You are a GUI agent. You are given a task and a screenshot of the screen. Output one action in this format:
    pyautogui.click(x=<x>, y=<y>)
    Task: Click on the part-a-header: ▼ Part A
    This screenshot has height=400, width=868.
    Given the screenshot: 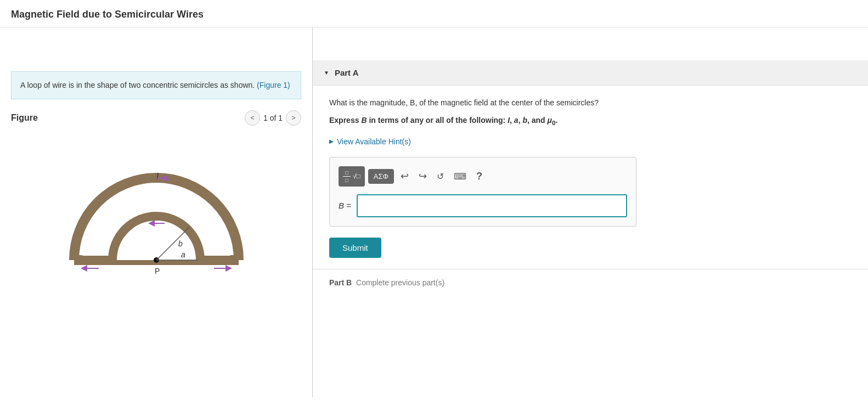 What is the action you would take?
    pyautogui.click(x=590, y=73)
    